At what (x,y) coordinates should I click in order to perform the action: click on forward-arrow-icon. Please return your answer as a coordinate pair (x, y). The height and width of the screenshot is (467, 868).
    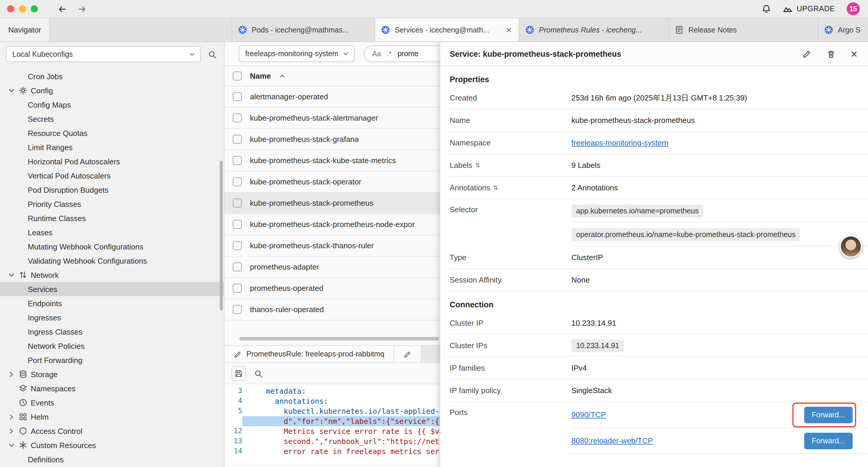
    Looking at the image, I should click on (82, 9).